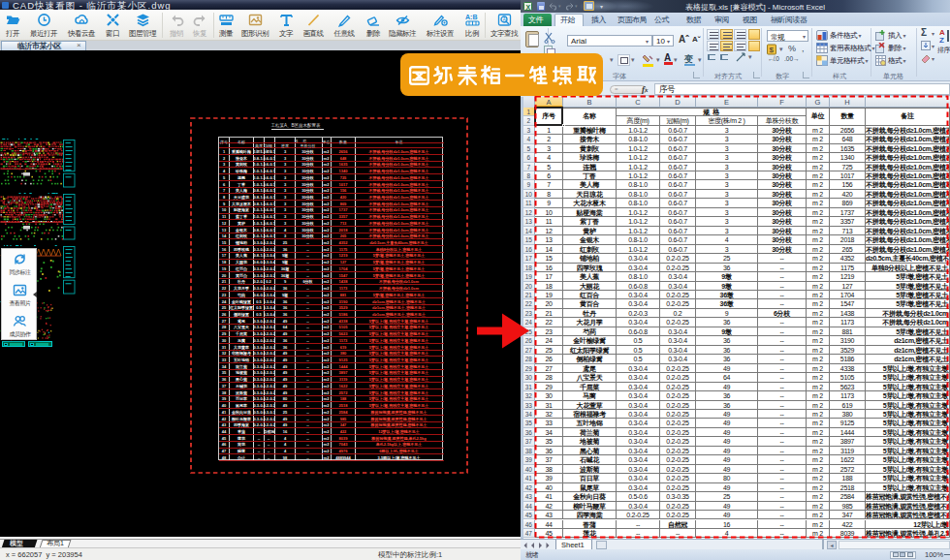 The image size is (950, 560). I want to click on svg-text: 变, so click(688, 58).